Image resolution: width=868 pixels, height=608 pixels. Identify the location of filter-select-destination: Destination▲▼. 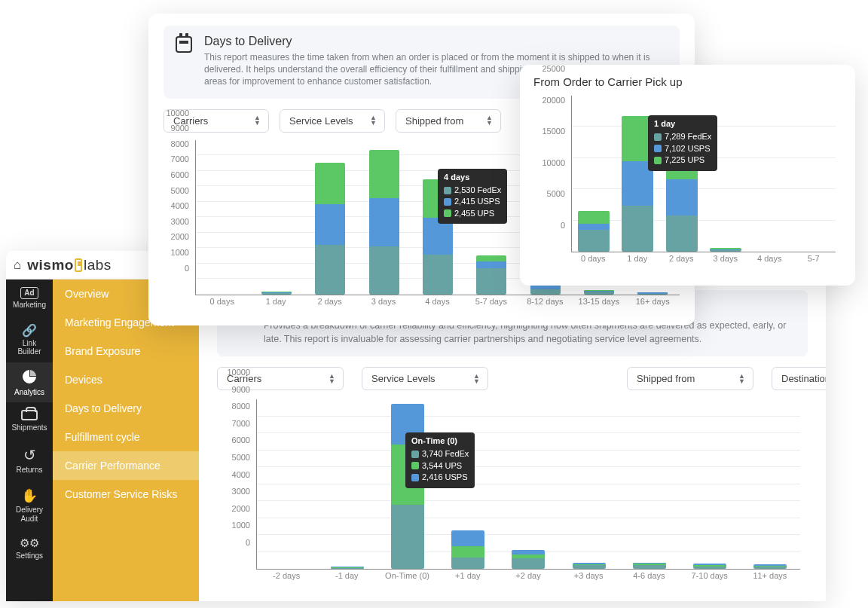
(799, 378).